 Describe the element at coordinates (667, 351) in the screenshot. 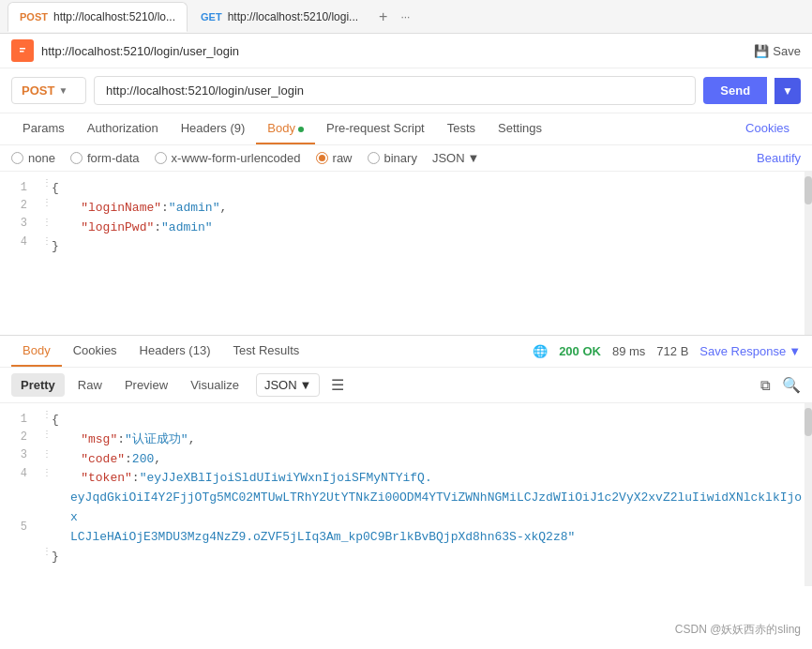

I see `response-meta: 🌐 200 OK 89 ms 712 B Save Response ▼` at that location.